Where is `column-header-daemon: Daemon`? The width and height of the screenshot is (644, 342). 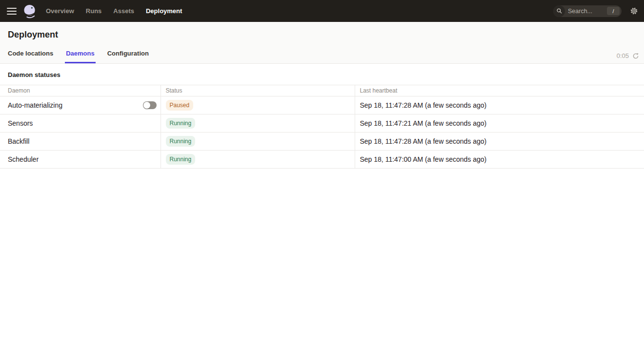 column-header-daemon: Daemon is located at coordinates (80, 91).